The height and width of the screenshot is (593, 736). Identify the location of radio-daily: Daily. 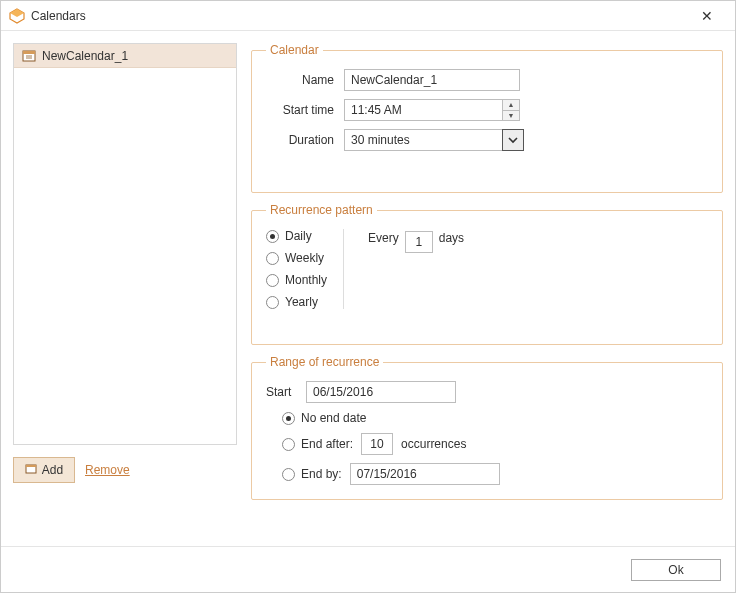
(296, 236).